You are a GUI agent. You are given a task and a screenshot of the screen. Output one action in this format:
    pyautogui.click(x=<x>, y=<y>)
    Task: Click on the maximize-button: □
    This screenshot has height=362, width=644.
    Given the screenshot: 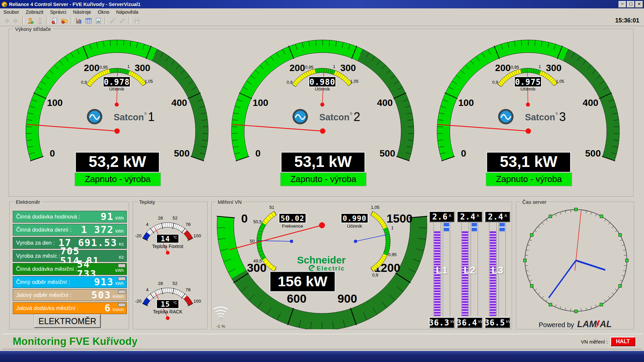 What is the action you would take?
    pyautogui.click(x=631, y=4)
    